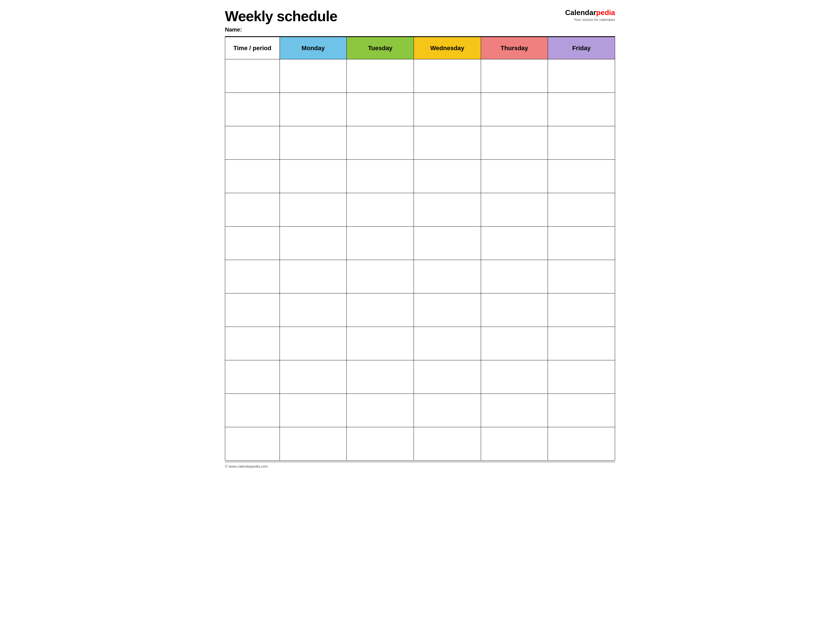 The width and height of the screenshot is (840, 634). Describe the element at coordinates (420, 462) in the screenshot. I see `bottom-divider` at that location.